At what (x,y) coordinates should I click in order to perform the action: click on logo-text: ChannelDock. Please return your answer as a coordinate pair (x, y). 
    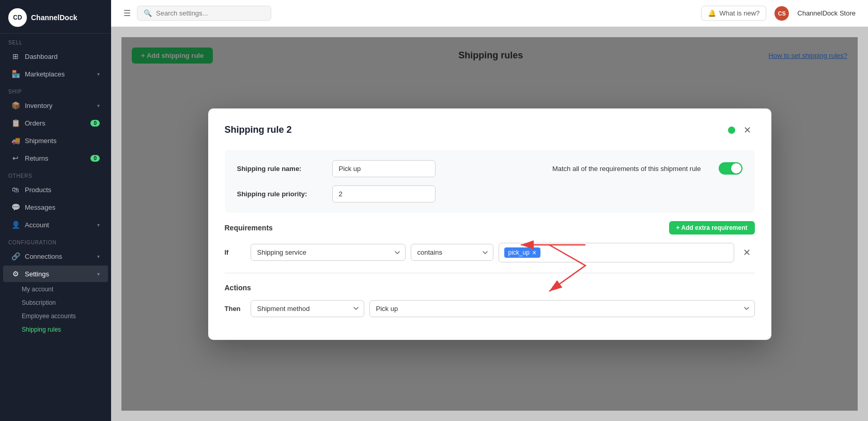
    Looking at the image, I should click on (54, 18).